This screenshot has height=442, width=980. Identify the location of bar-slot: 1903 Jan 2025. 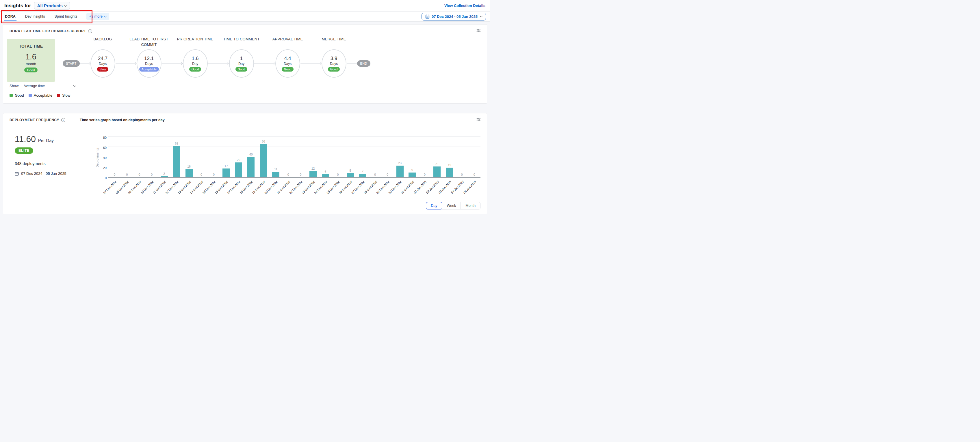
(450, 157).